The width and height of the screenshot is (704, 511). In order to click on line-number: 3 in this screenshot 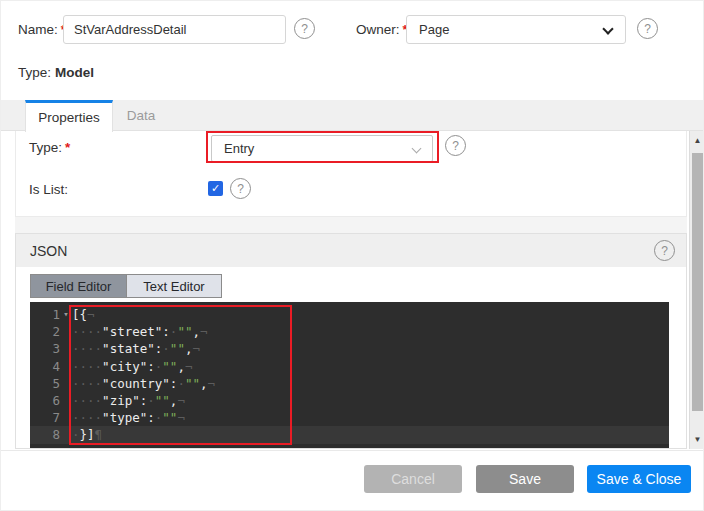, I will do `click(45, 348)`.